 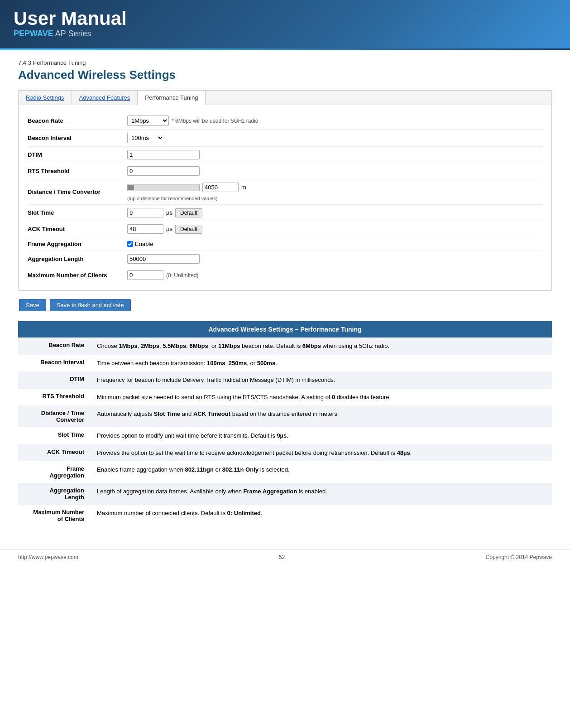 I want to click on ref-table-header: Advanced Wireless Settings – Performance…, so click(x=285, y=329).